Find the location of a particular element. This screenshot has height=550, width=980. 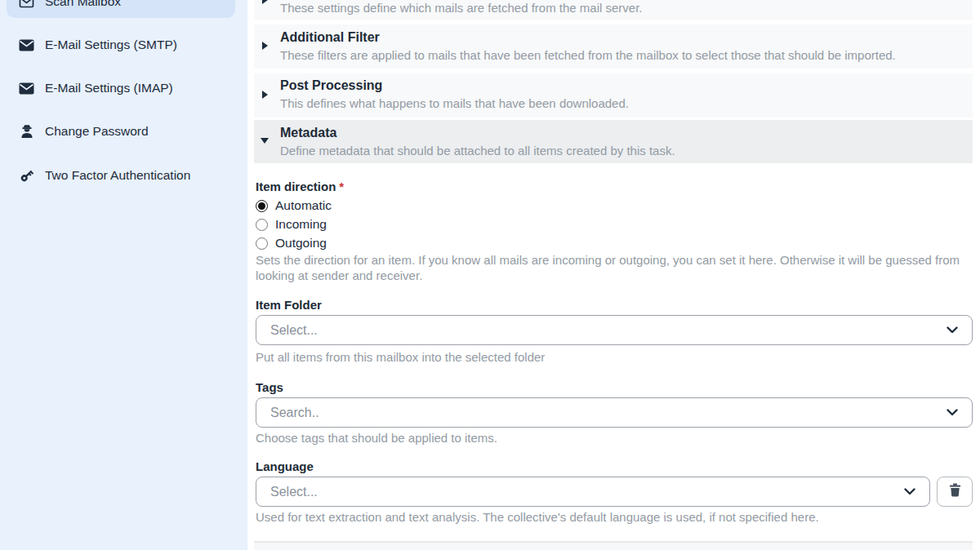

select-placeholder: Search.. is located at coordinates (608, 413).